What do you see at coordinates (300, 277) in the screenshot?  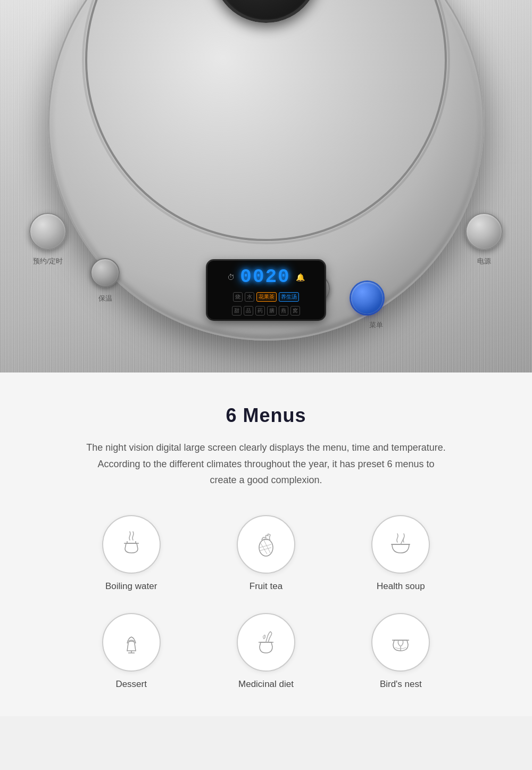 I see `bell-icon: 🔔` at bounding box center [300, 277].